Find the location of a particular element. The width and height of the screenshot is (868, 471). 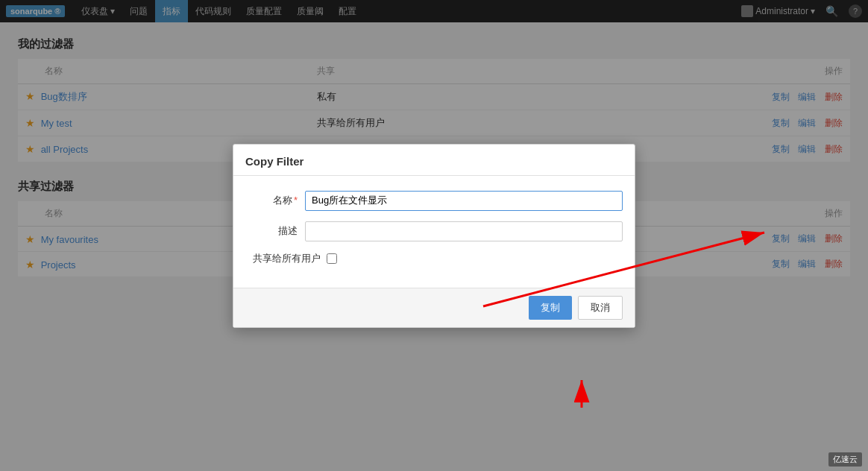

name-row: 名称* is located at coordinates (434, 201).